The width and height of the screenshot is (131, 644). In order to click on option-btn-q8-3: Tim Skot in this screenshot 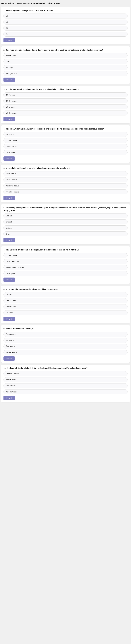, I will do `click(65, 313)`.